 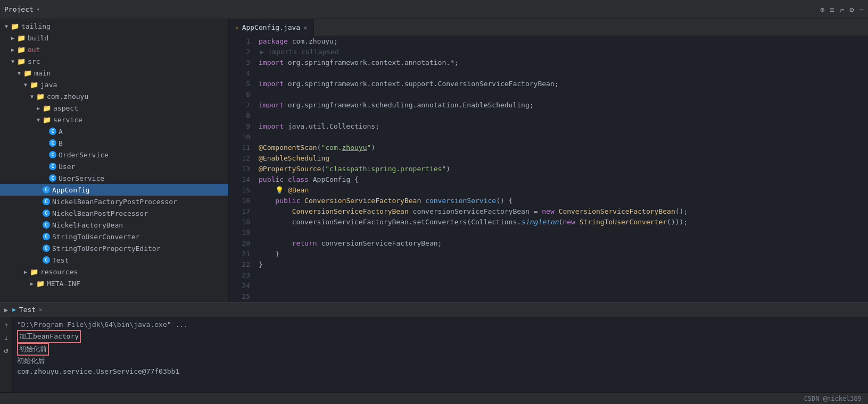 What do you see at coordinates (561, 63) in the screenshot?
I see `code-line: import org.springframework.context.annot…` at bounding box center [561, 63].